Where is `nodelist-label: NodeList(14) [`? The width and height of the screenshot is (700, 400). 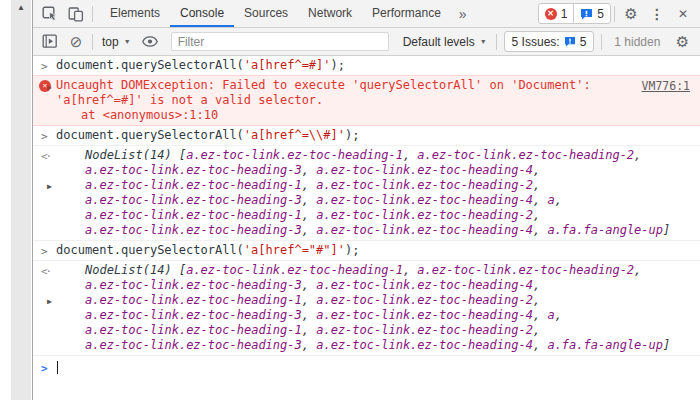
nodelist-label: NodeList(14) [ is located at coordinates (136, 155).